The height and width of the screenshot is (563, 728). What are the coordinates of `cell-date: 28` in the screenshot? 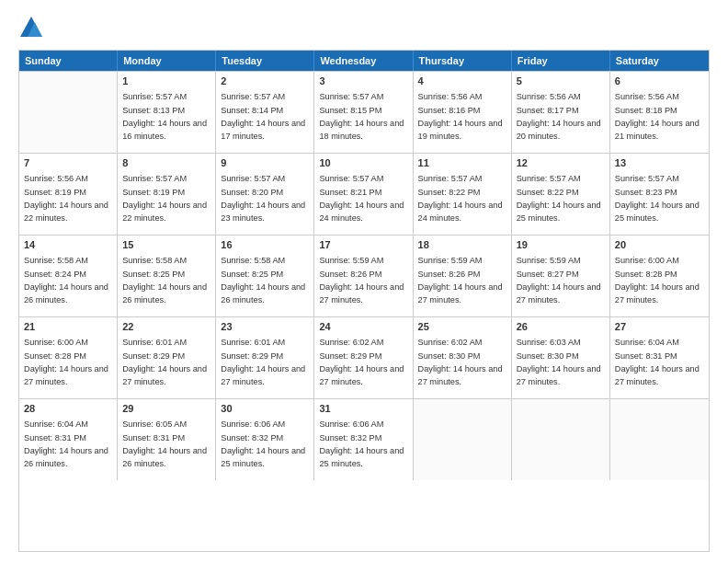 It's located at (68, 408).